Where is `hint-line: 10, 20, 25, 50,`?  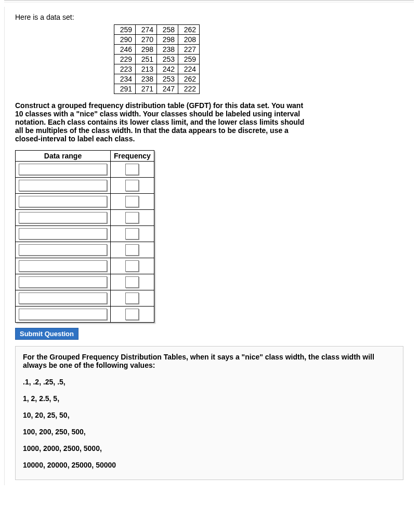 hint-line: 10, 20, 25, 50, is located at coordinates (209, 415).